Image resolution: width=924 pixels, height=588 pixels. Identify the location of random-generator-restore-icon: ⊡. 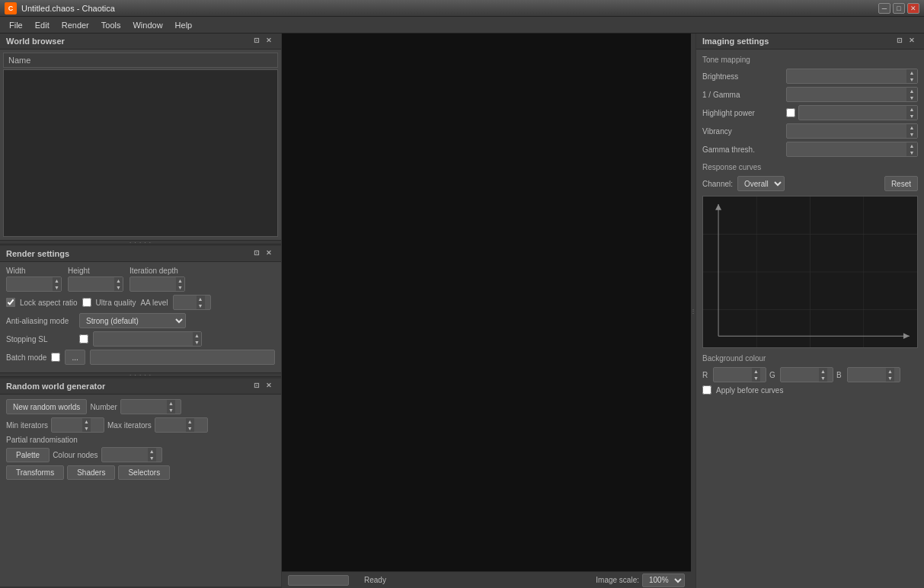
(258, 386).